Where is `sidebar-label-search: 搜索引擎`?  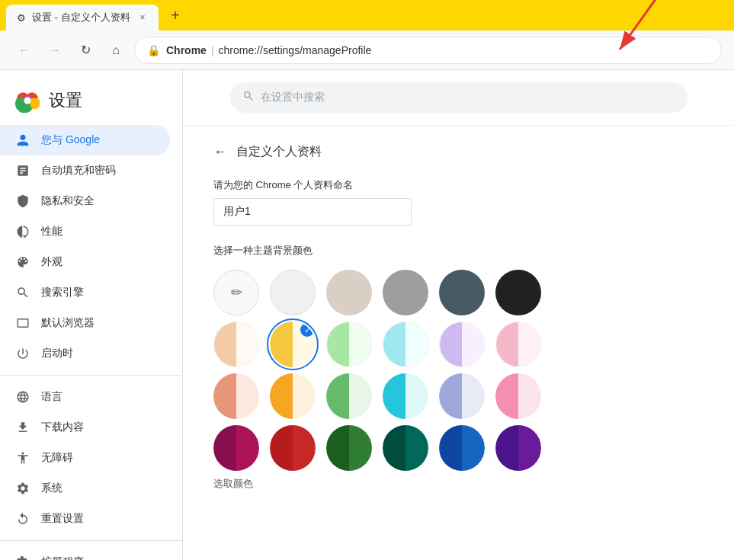
sidebar-label-search: 搜索引擎 is located at coordinates (63, 293).